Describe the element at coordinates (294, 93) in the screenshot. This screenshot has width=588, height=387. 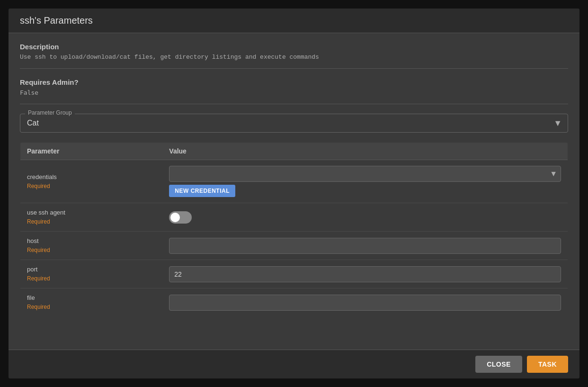
I see `requires-admin-value: False` at that location.